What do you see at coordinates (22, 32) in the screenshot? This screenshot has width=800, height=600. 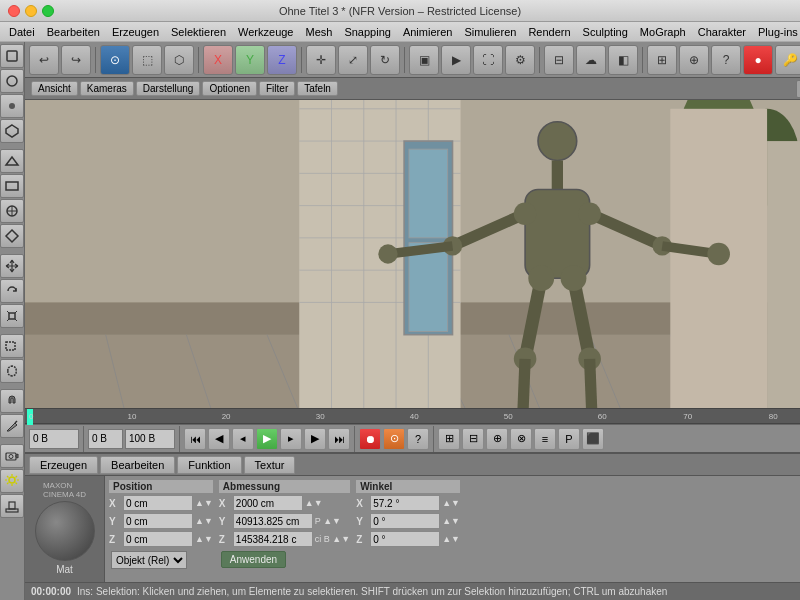 I see `menu-item-datei: Datei` at bounding box center [22, 32].